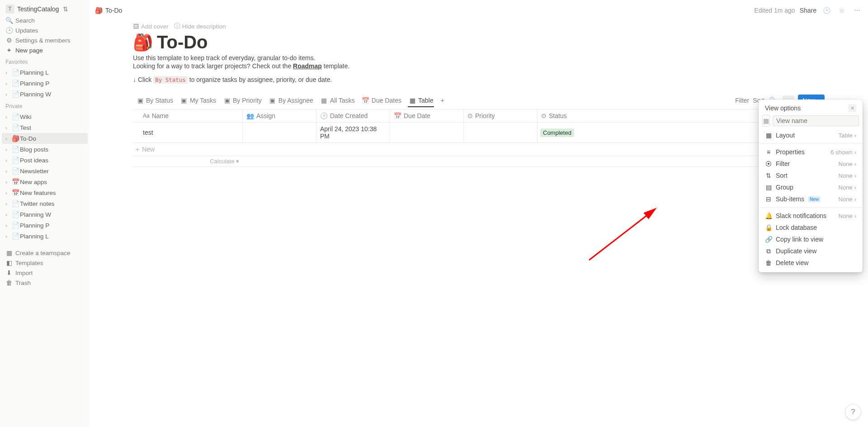 The width and height of the screenshot is (868, 427). I want to click on edited-label: Edited 1m ago, so click(774, 10).